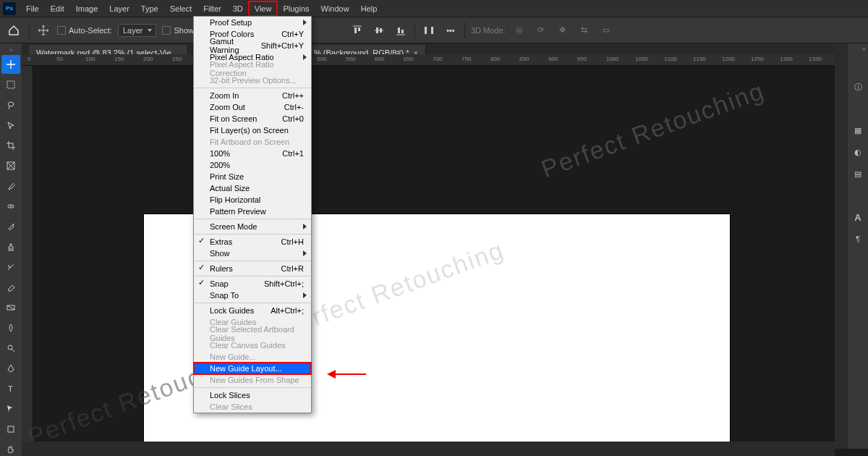 Image resolution: width=868 pixels, height=456 pixels. What do you see at coordinates (227, 177) in the screenshot?
I see `menu-item-label: Print Size` at bounding box center [227, 177].